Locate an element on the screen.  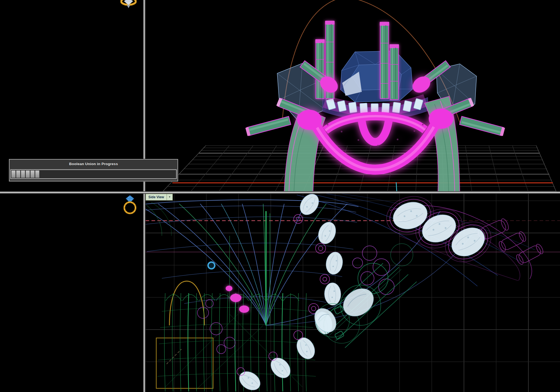
cyan-ring-marker is located at coordinates (211, 265).